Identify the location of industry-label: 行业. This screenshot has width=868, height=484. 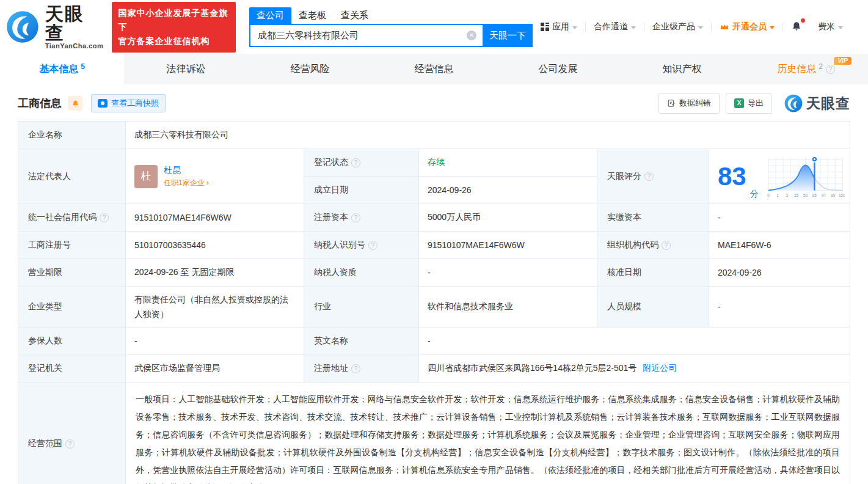
(362, 307).